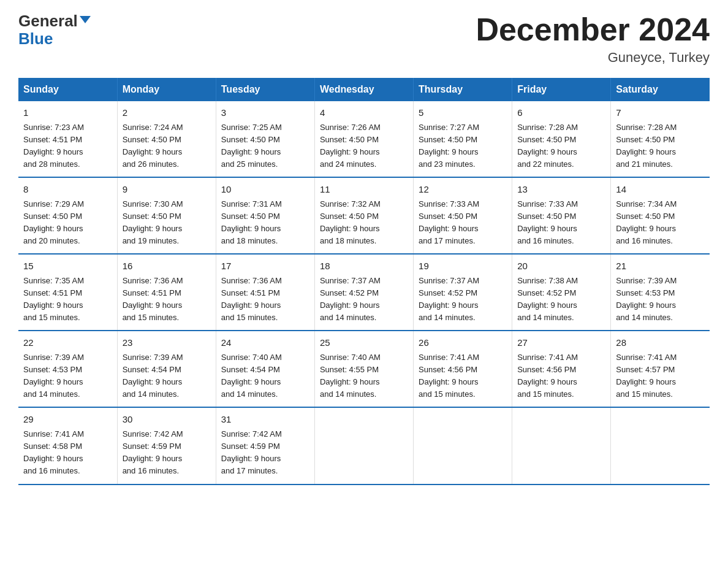 The width and height of the screenshot is (728, 563). Describe the element at coordinates (54, 222) in the screenshot. I see `day-info: Sunrise: 7:29 AMSunset: 4:50 PMDaylight:…` at that location.